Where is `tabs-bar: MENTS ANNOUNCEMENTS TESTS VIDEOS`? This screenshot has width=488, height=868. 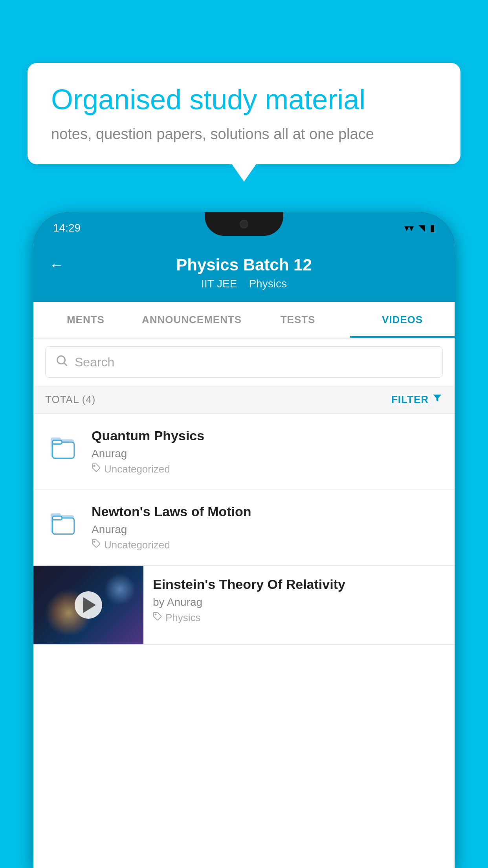
tabs-bar: MENTS ANNOUNCEMENTS TESTS VIDEOS is located at coordinates (244, 320).